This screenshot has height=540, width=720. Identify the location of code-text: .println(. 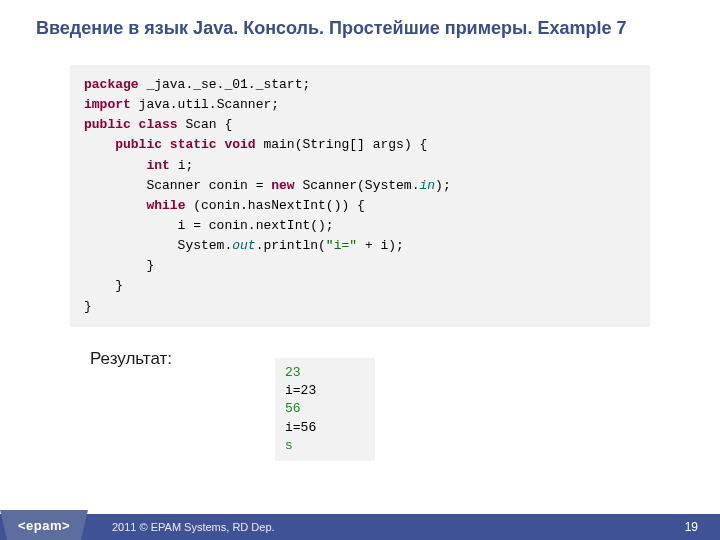
(291, 246).